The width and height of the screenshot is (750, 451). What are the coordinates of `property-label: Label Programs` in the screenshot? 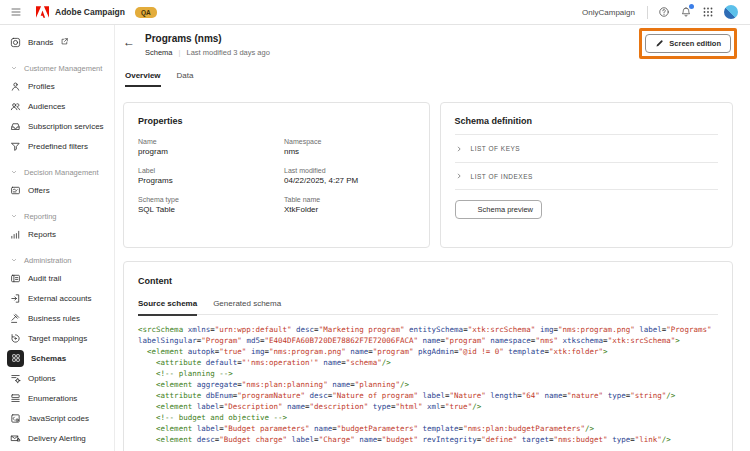 It's located at (211, 176).